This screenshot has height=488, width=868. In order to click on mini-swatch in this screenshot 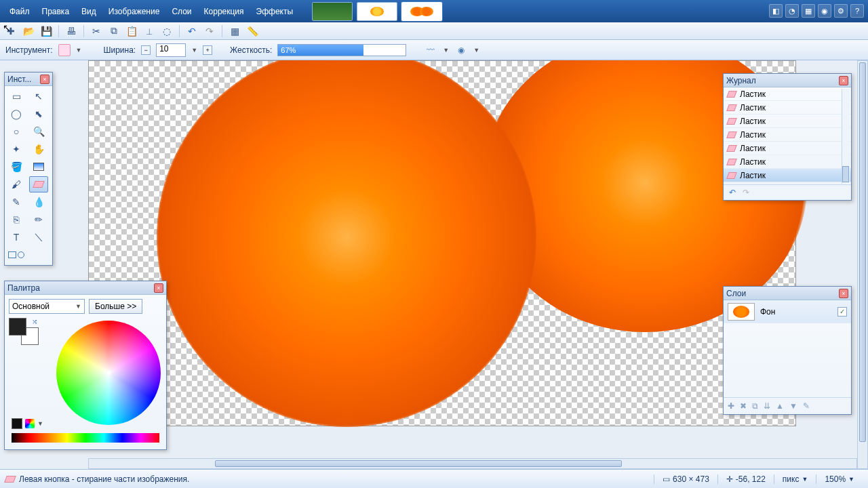, I will do `click(17, 424)`.